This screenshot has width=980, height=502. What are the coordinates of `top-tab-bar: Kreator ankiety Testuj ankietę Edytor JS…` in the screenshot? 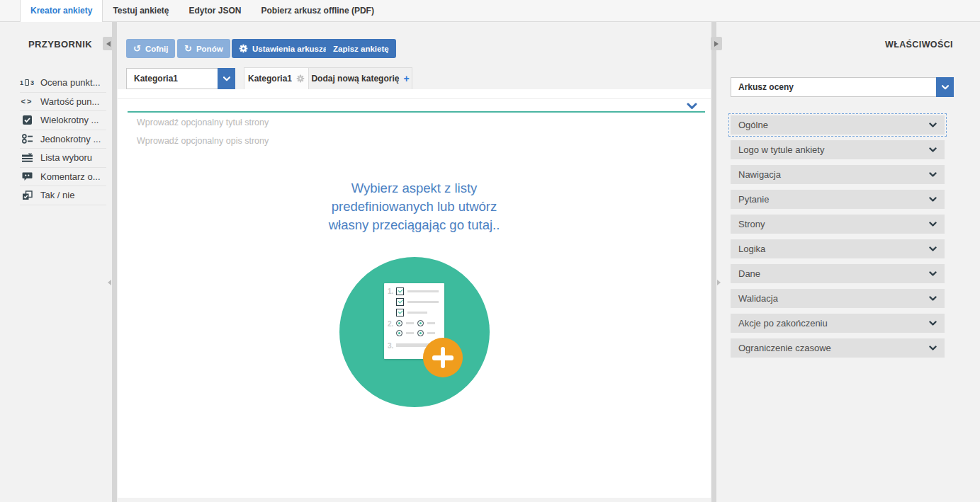 It's located at (490, 11).